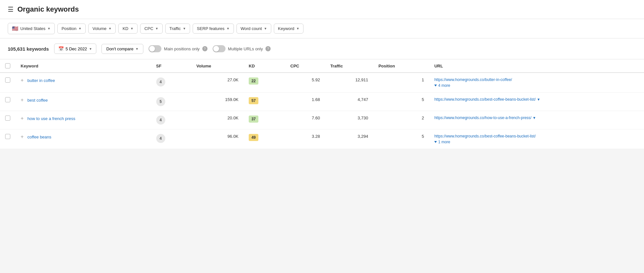 The width and height of the screenshot is (644, 273). What do you see at coordinates (31, 28) in the screenshot?
I see `filter-country: 🇺🇸United States ▼` at bounding box center [31, 28].